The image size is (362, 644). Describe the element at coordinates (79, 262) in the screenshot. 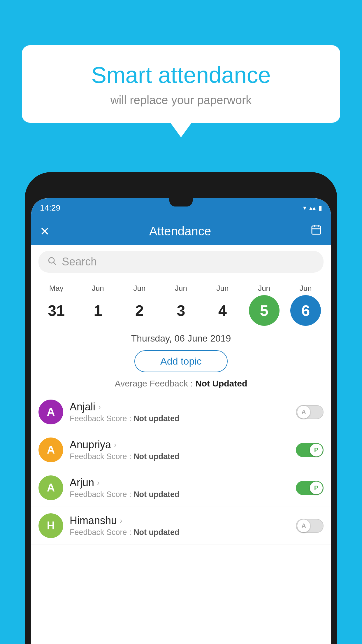

I see `search-input: Search` at that location.